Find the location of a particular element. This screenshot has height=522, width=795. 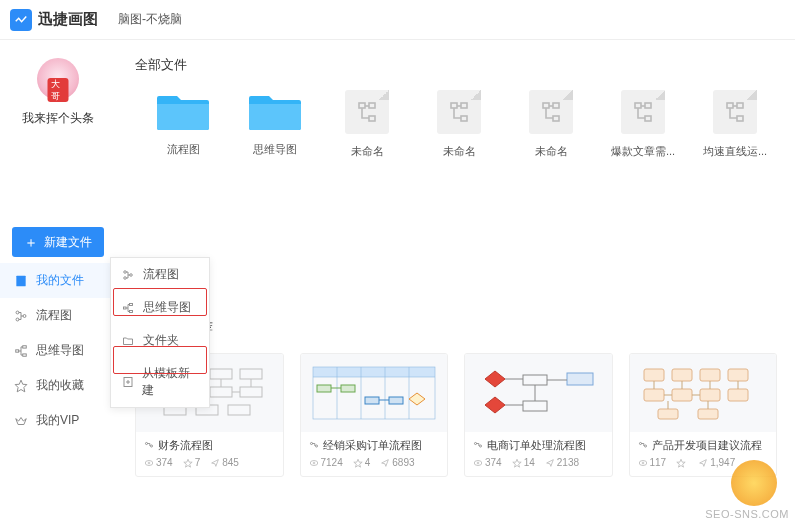

new-file-popup: 流程图 思维导图 文件夹 从模板新建 is located at coordinates (160, 332).